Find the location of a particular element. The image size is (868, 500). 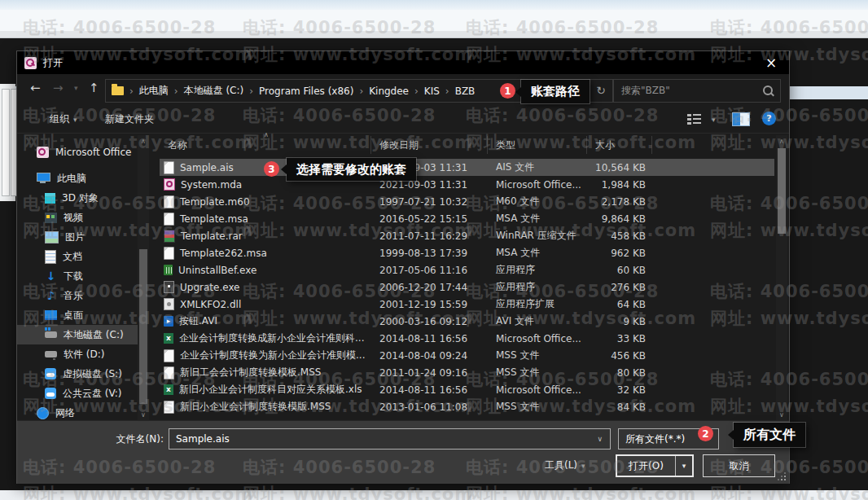

breadcrumb-item: 本地磁盘 (C:) is located at coordinates (214, 91).